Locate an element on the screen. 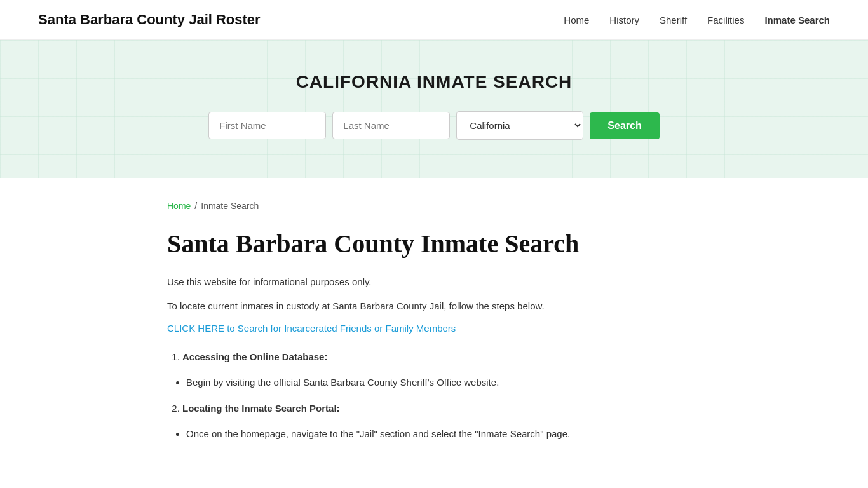  site-header: Santa Barbara County Jail Roster Home Hi… is located at coordinates (434, 20).